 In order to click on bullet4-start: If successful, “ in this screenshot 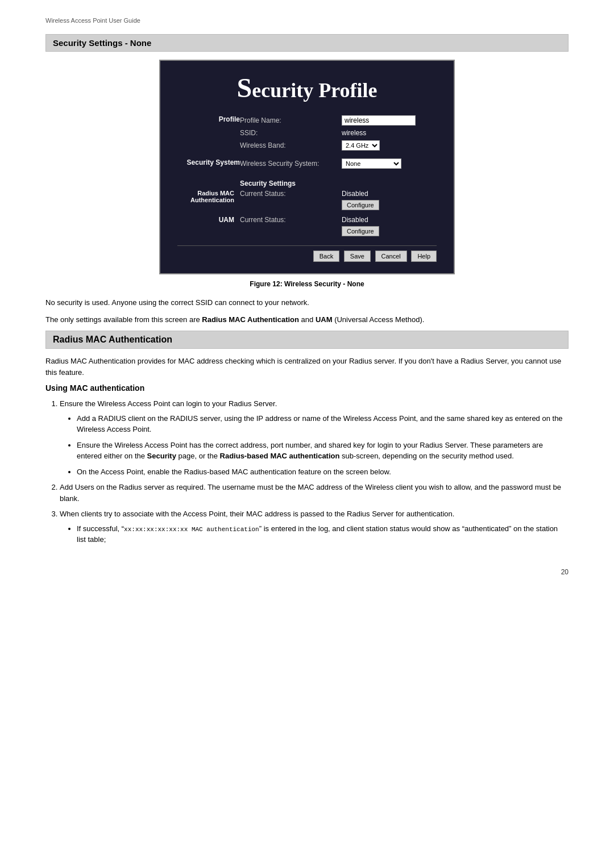, I will do `click(100, 528)`.